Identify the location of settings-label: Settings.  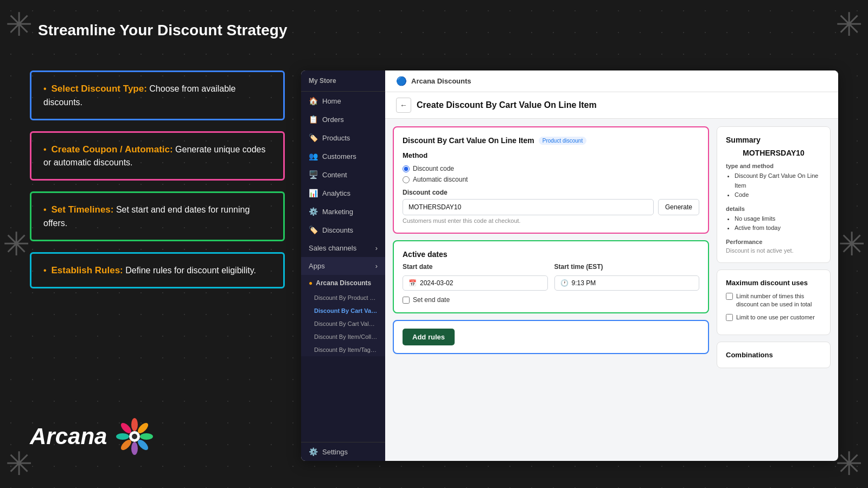
(335, 452).